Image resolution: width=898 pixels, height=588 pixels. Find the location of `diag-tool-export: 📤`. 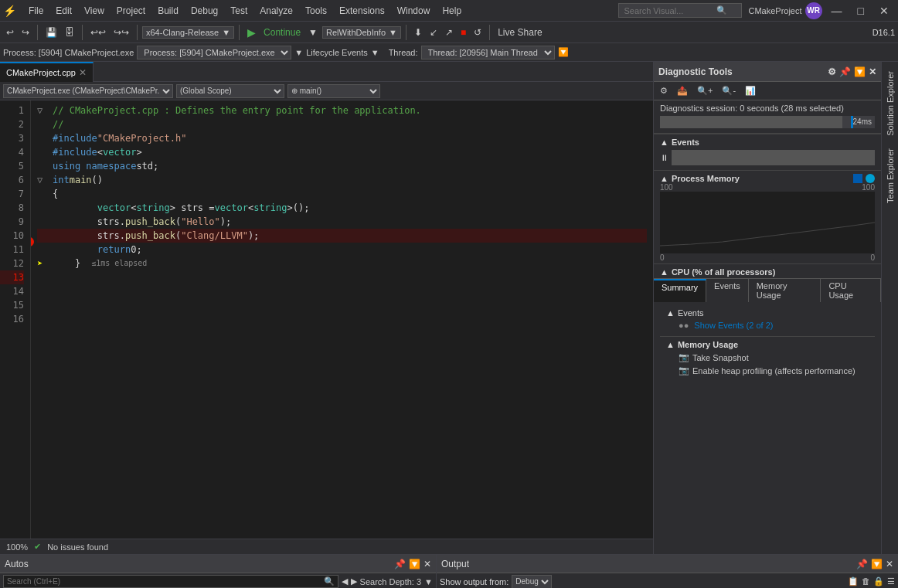

diag-tool-export: 📤 is located at coordinates (682, 91).